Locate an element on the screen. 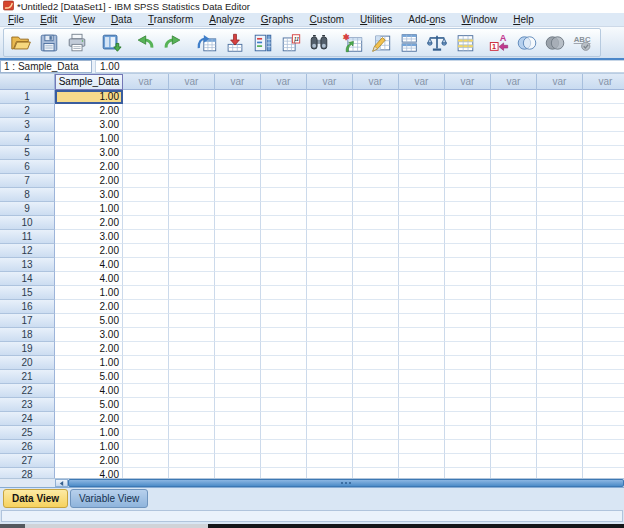  menu-addons: Add-ons is located at coordinates (426, 20).